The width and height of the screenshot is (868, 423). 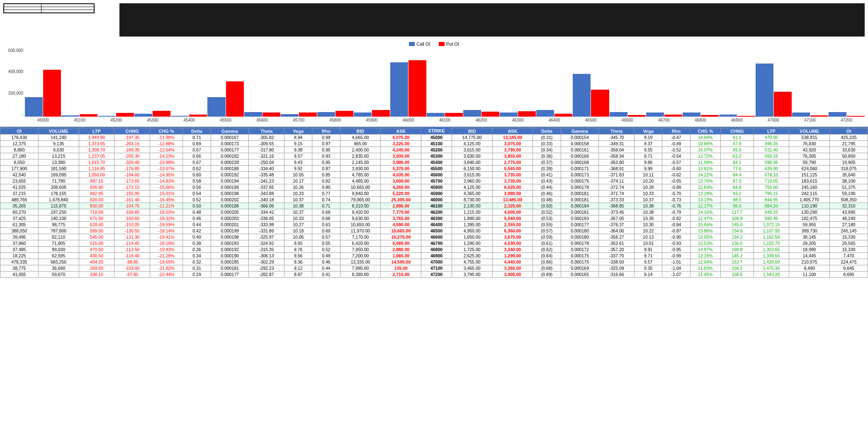 What do you see at coordinates (360, 175) in the screenshot?
I see `table-cell: 4,785.00` at bounding box center [360, 175].